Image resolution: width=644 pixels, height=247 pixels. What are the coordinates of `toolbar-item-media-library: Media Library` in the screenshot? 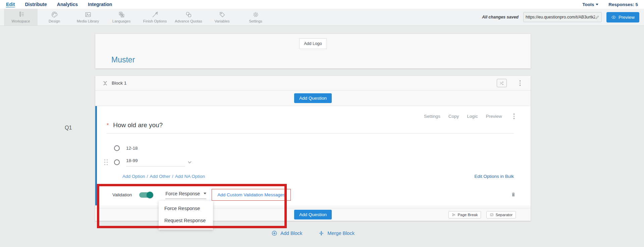 It's located at (88, 17).